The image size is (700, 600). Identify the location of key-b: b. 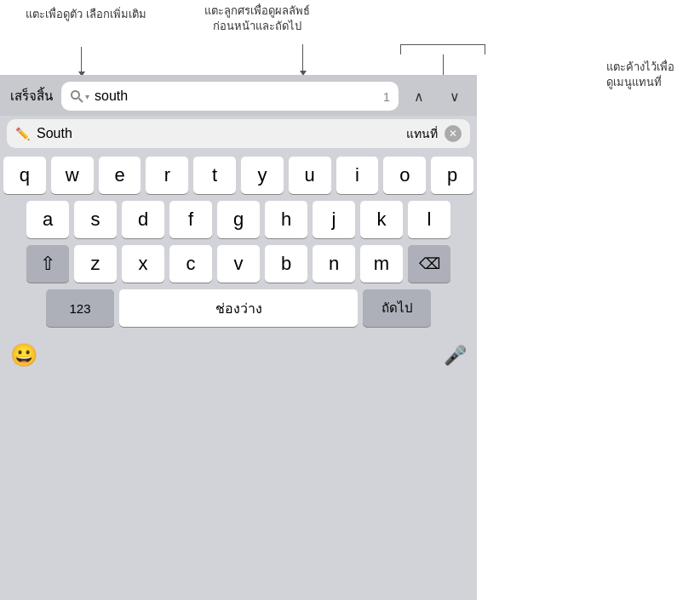
(286, 264).